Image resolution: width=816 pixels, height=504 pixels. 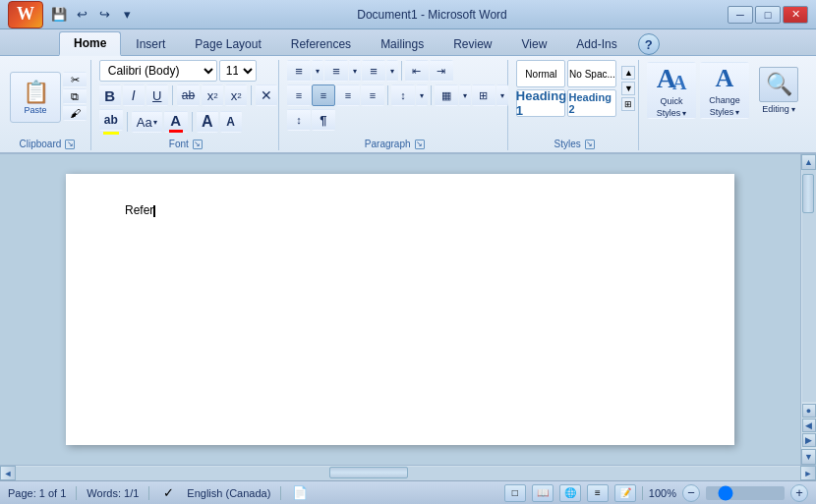 I want to click on font-size-select: 11, so click(x=238, y=71).